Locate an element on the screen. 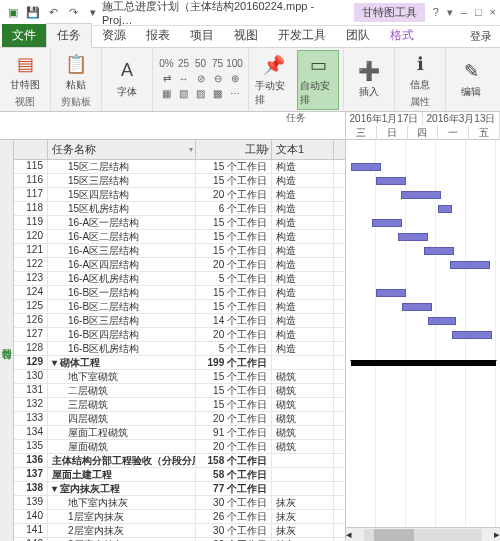 The image size is (500, 541). gantt-summary-bar is located at coordinates (424, 363).